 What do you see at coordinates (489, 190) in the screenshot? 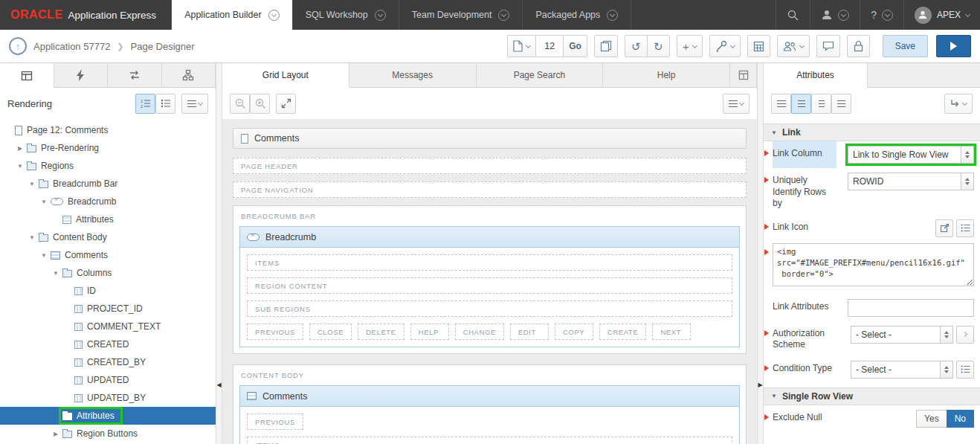
I see `layout-slot: PAGE NAVIGATION` at bounding box center [489, 190].